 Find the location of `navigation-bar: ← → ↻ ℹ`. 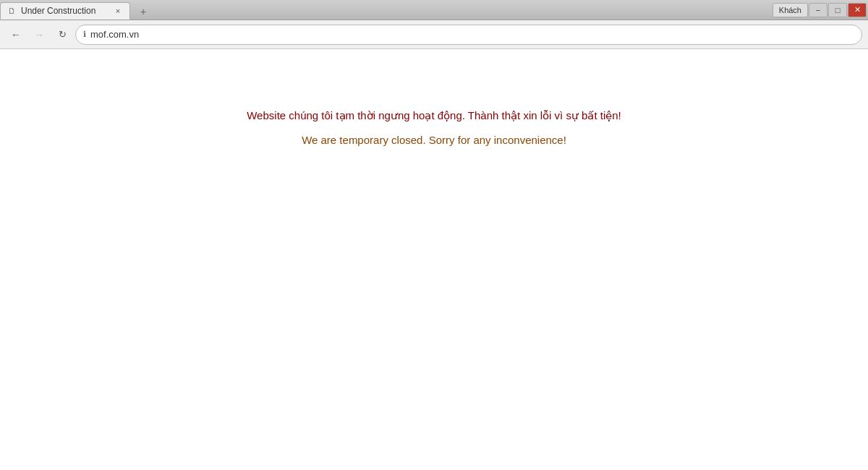

navigation-bar: ← → ↻ ℹ is located at coordinates (434, 35).